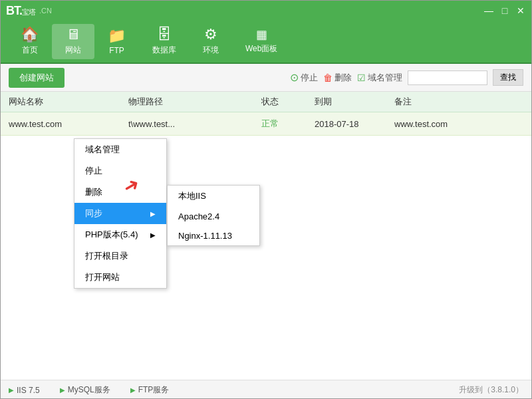 This screenshot has height=399, width=532. Describe the element at coordinates (154, 390) in the screenshot. I see `ftp-label: FTP服务` at that location.